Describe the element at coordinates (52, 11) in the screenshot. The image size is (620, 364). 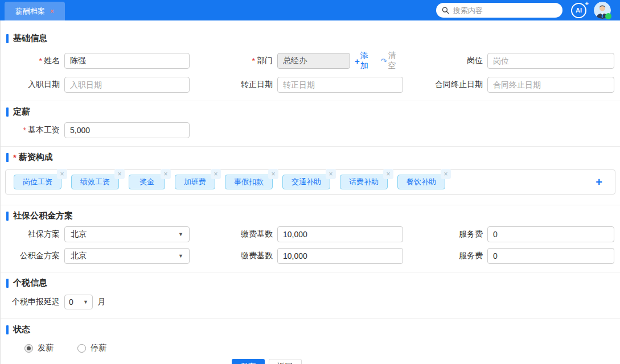
I see `tab-close-icon: ×` at that location.